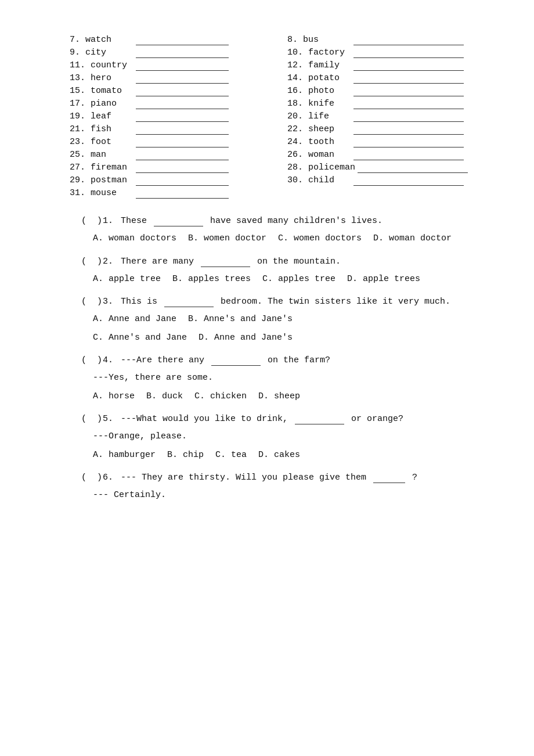 The image size is (534, 756). What do you see at coordinates (388, 142) in the screenshot?
I see `vocab-item: 24. tooth` at bounding box center [388, 142].